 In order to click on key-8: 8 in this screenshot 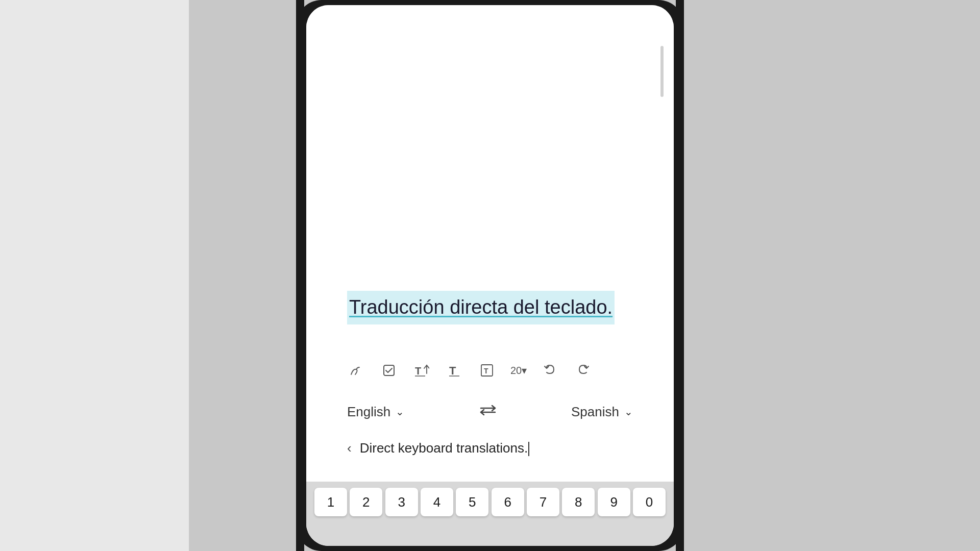, I will do `click(578, 502)`.